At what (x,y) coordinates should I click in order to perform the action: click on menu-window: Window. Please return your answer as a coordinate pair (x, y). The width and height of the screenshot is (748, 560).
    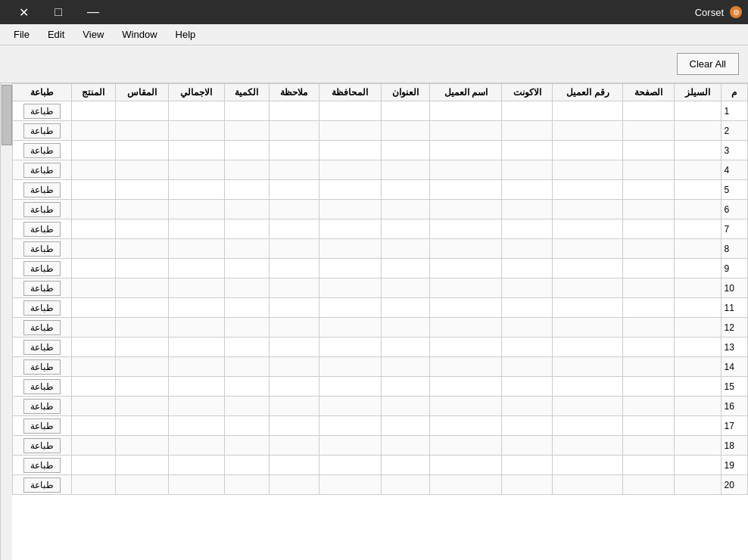
    Looking at the image, I should click on (139, 35).